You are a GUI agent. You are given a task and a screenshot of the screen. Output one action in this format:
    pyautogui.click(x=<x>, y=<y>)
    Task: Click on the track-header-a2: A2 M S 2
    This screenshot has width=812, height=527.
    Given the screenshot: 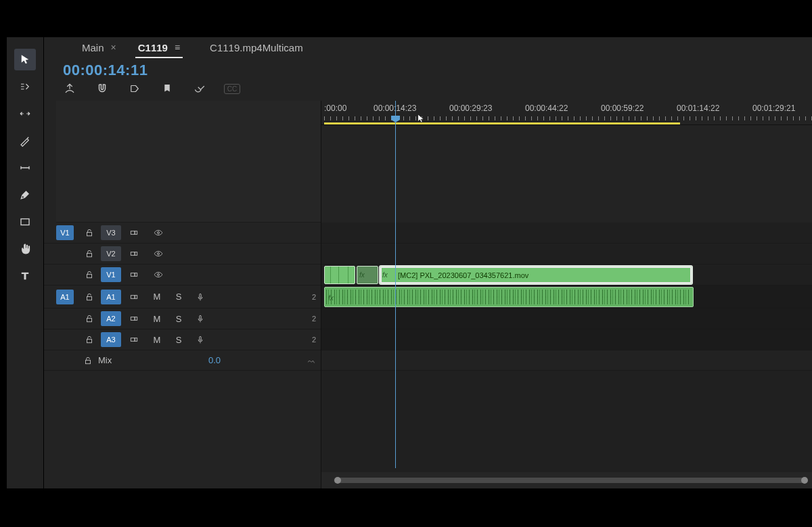 What is the action you would take?
    pyautogui.click(x=183, y=319)
    